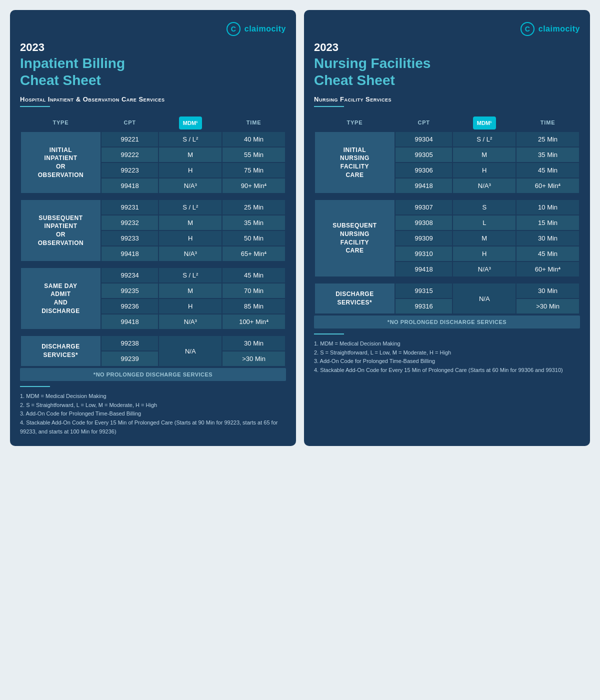  I want to click on cpt-cell: 99234, so click(130, 275).